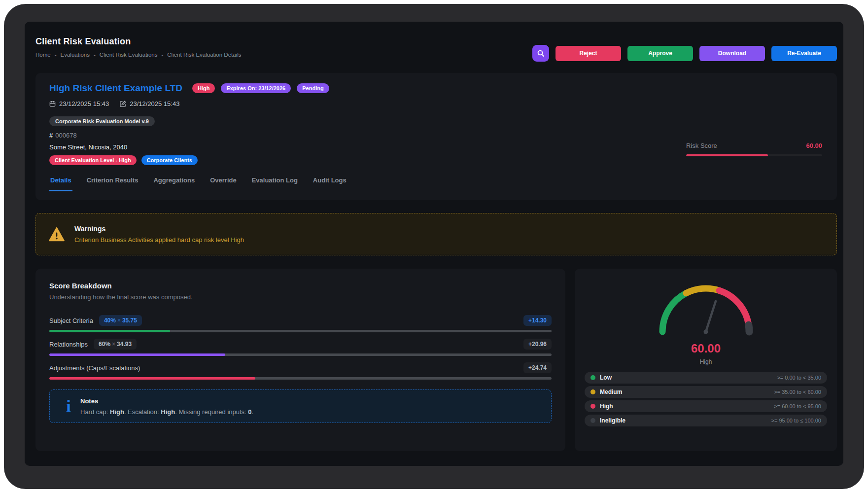 The image size is (868, 493). I want to click on page-header: Client Risk Evaluation Home - Evaluation…, so click(436, 49).